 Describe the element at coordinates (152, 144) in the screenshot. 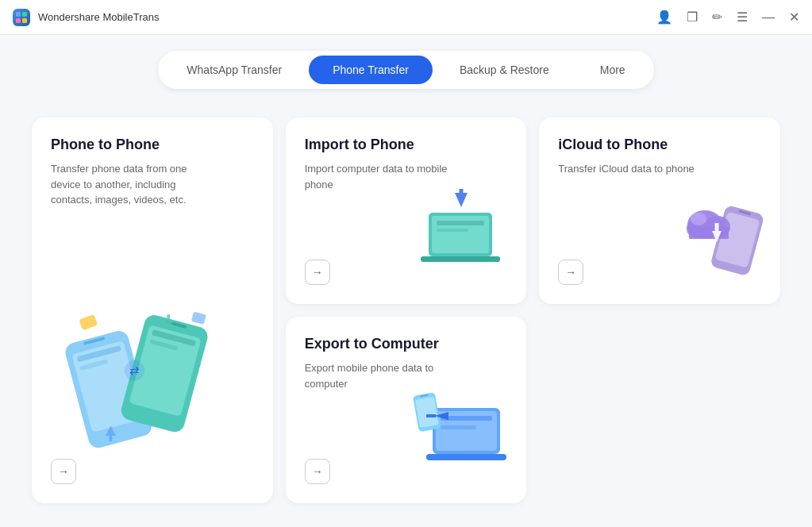

I see `card-title-phone-to-phone: Phone to Phone` at that location.